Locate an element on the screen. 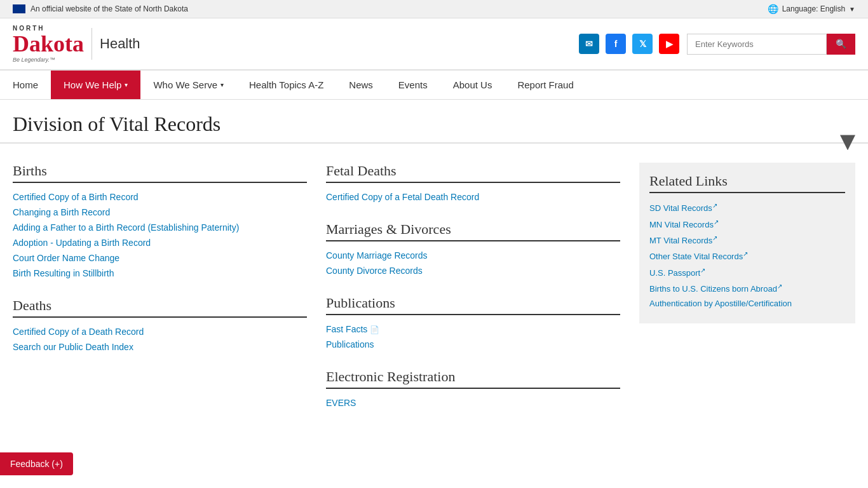 The width and height of the screenshot is (868, 488). marriages-divorces-link: Marriages & Divorces is located at coordinates (389, 229).